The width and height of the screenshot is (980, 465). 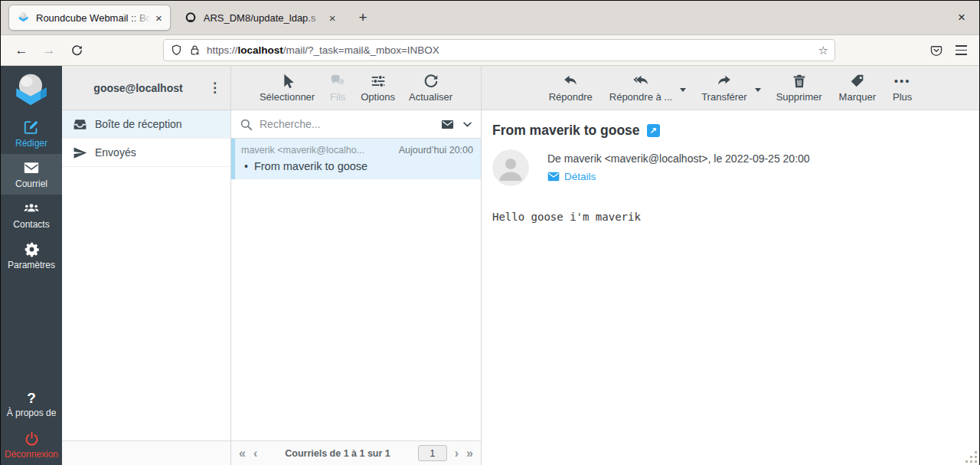 I want to click on message-row: maverik <maverik@localho... Aujourd’hui …, so click(x=356, y=159).